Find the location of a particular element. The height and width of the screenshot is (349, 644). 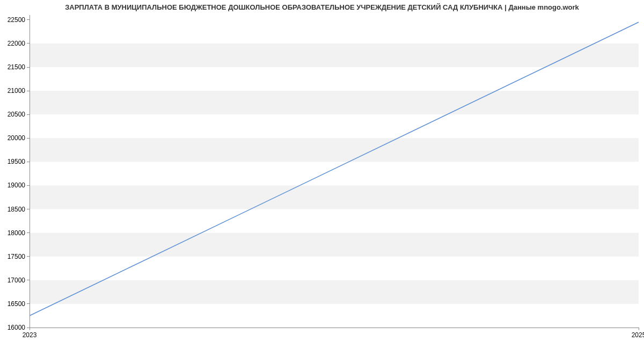

y-tick-label: 16000 is located at coordinates (17, 328).